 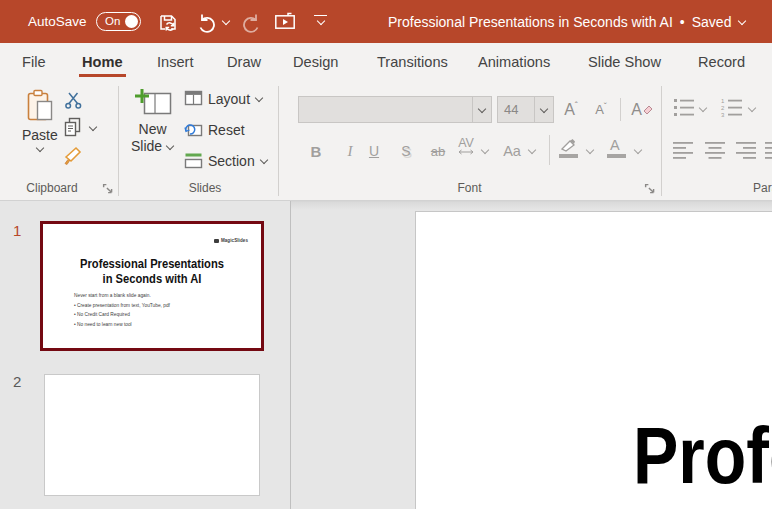 What do you see at coordinates (590, 150) in the screenshot?
I see `highlight-color-chevron` at bounding box center [590, 150].